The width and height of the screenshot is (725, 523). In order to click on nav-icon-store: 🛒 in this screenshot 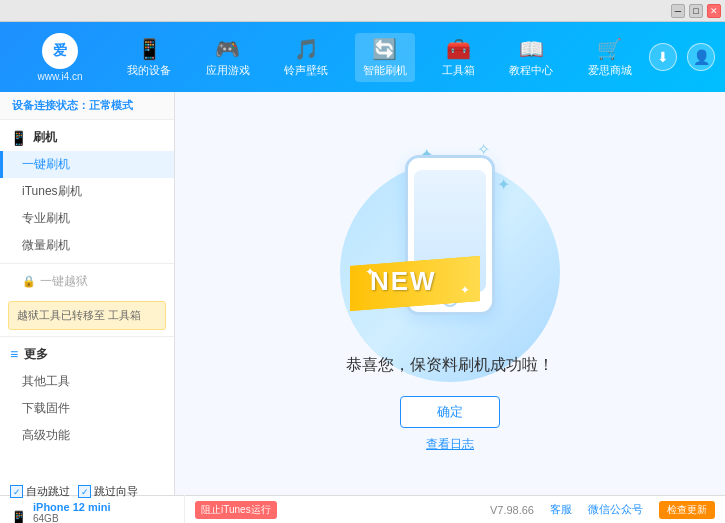, I will do `click(610, 49)`.